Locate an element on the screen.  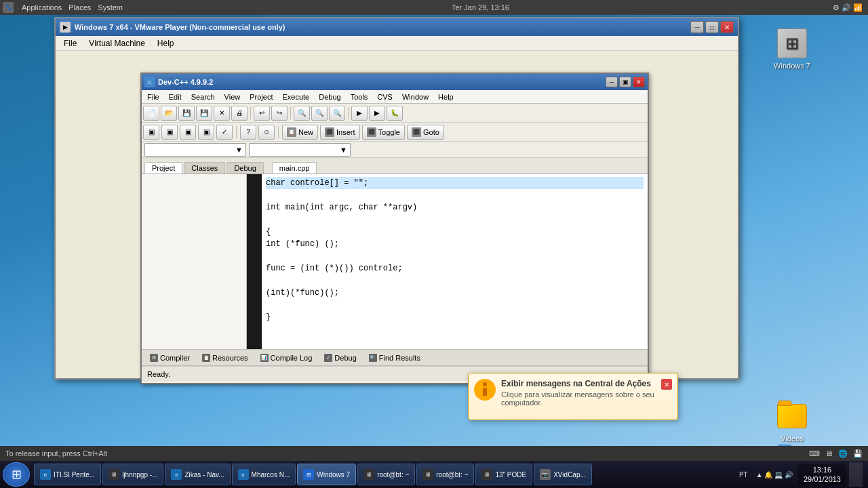
notif-close-button: ✕ is located at coordinates (667, 384).